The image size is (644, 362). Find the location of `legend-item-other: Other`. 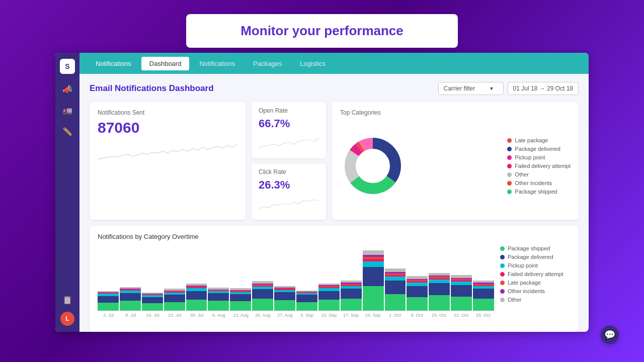

legend-item-other: Other is located at coordinates (539, 174).